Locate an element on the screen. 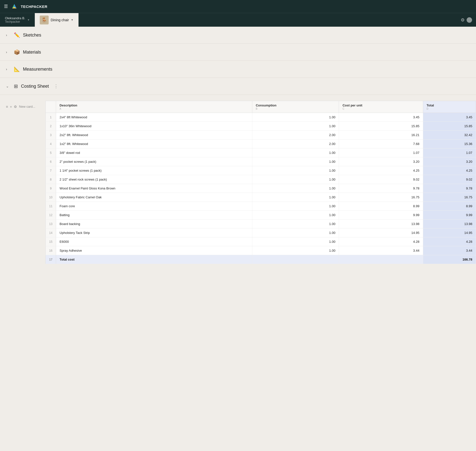 This screenshot has height=451, width=476. description-cell: 2x2" 8ft. Whitewood is located at coordinates (154, 135).